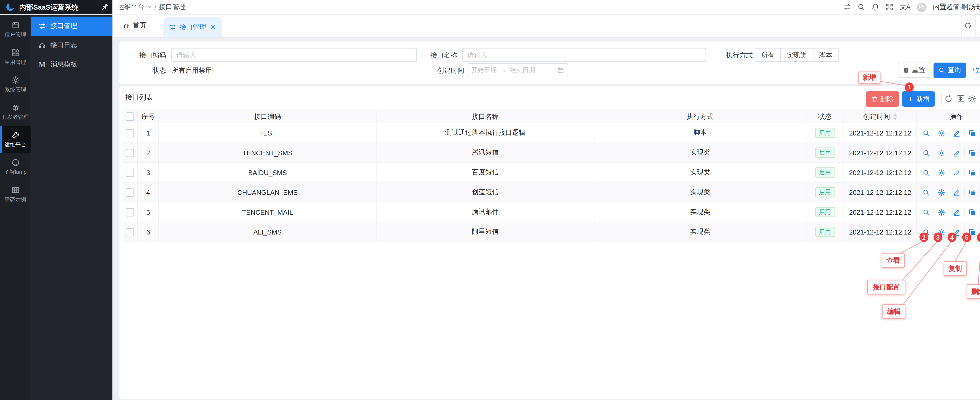 The image size is (980, 400). What do you see at coordinates (15, 112) in the screenshot?
I see `sidebar-item-developer: 开发者管理` at bounding box center [15, 112].